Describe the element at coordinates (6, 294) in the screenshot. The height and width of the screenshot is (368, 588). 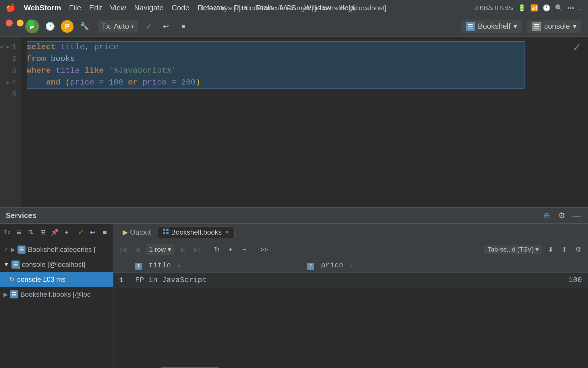
I see `expand-arrow-books: ▶` at that location.